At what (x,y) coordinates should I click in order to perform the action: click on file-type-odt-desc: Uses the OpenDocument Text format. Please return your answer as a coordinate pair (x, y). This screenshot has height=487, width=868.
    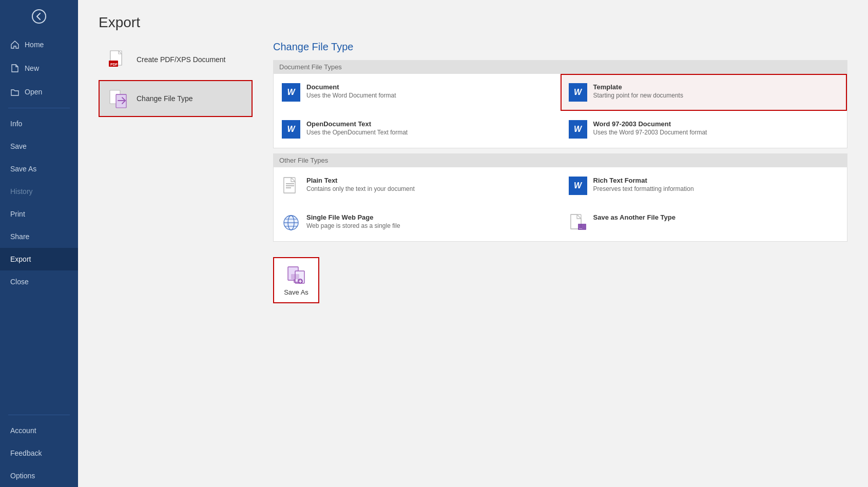
    Looking at the image, I should click on (357, 132).